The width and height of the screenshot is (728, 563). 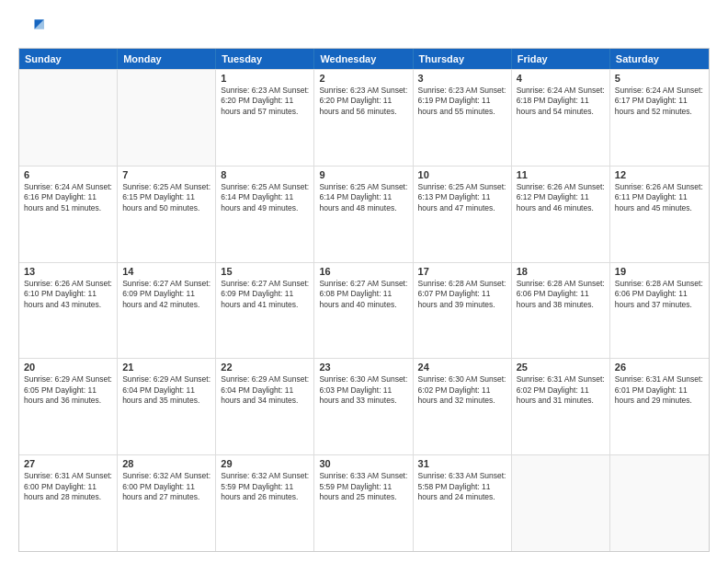 What do you see at coordinates (68, 367) in the screenshot?
I see `day-number: 20` at bounding box center [68, 367].